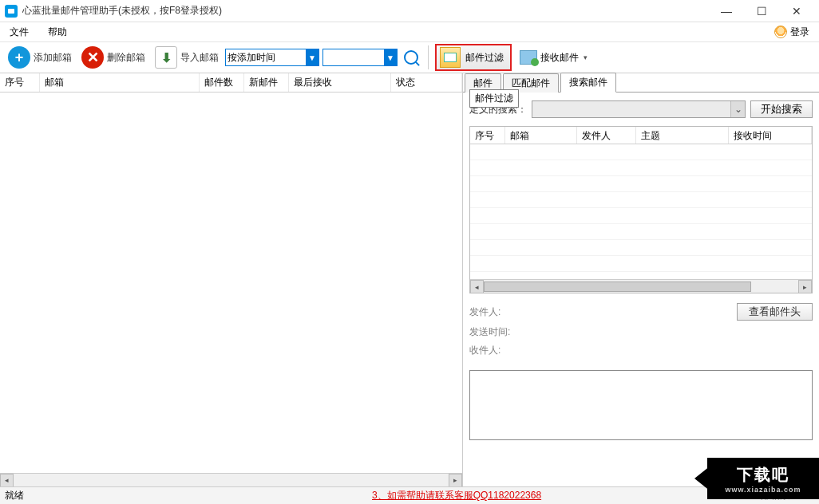 This screenshot has width=819, height=504. What do you see at coordinates (726, 11) in the screenshot?
I see `minimize-button: —` at bounding box center [726, 11].